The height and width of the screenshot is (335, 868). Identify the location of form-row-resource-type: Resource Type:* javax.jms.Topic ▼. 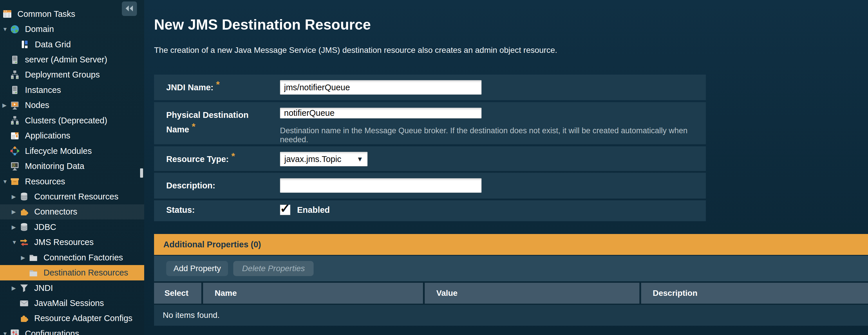
(430, 158).